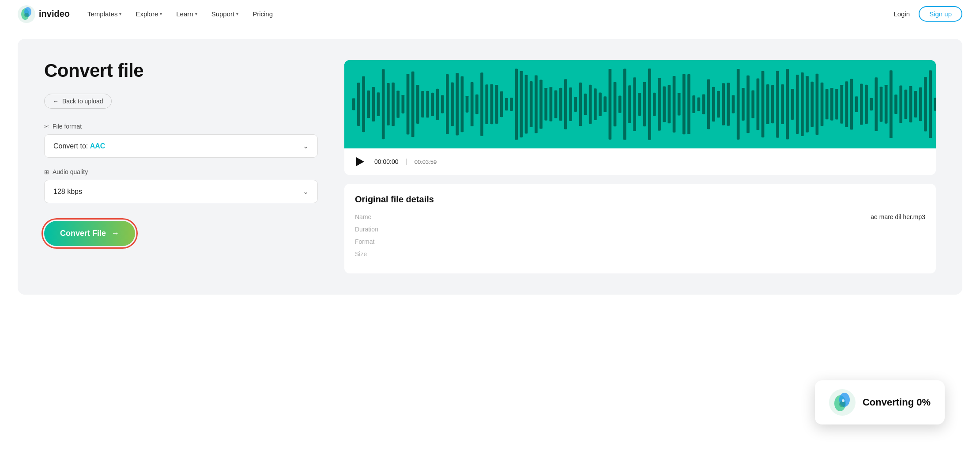  I want to click on audio-quality-value: 128 kbps, so click(68, 192).